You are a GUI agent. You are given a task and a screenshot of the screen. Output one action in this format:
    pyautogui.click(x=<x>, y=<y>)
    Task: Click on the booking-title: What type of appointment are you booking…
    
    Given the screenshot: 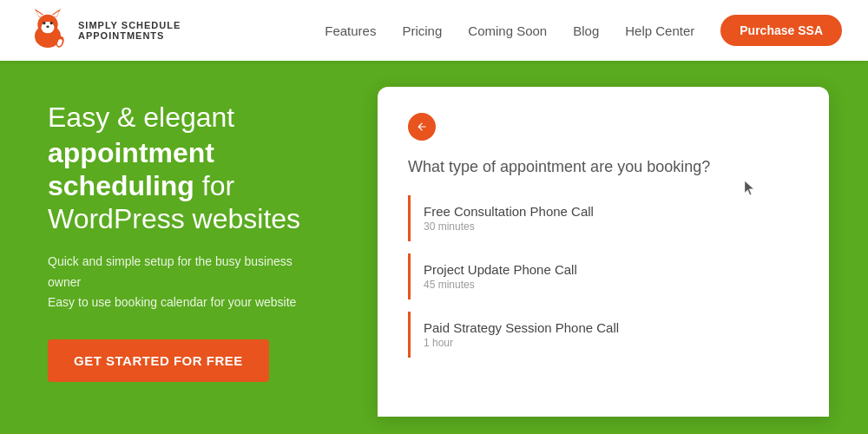 What is the action you would take?
    pyautogui.click(x=603, y=167)
    